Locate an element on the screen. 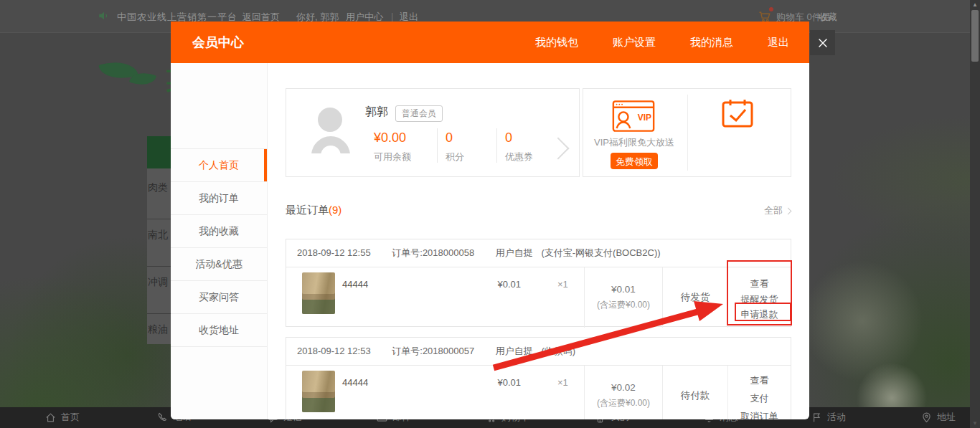 The image size is (980, 428). order-status-cell: 待发货 is located at coordinates (694, 298).